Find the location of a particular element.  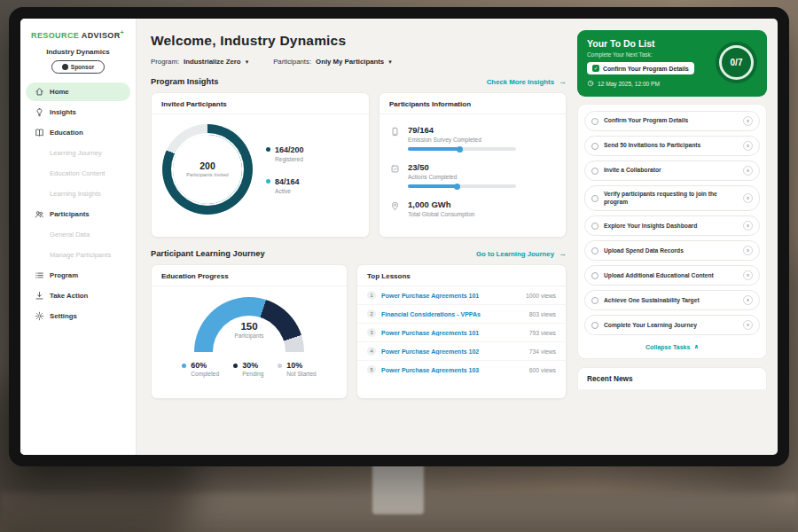

legend-label: Completed is located at coordinates (205, 374).